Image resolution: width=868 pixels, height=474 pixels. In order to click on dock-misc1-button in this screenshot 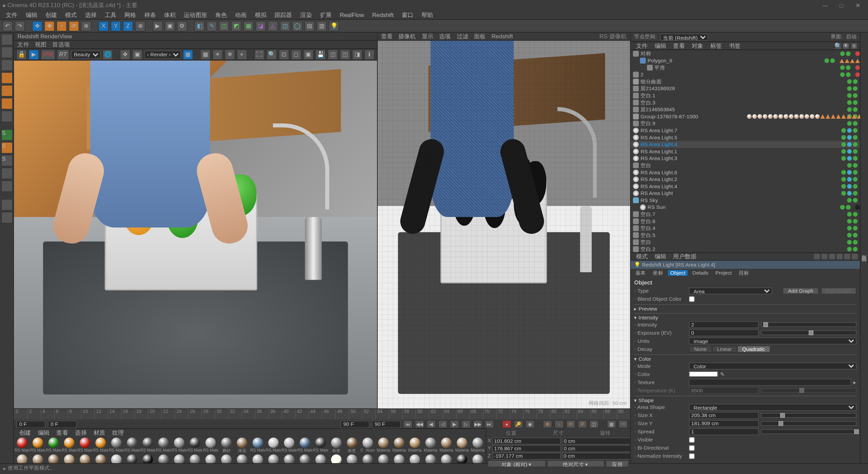, I will do `click(7, 205)`.